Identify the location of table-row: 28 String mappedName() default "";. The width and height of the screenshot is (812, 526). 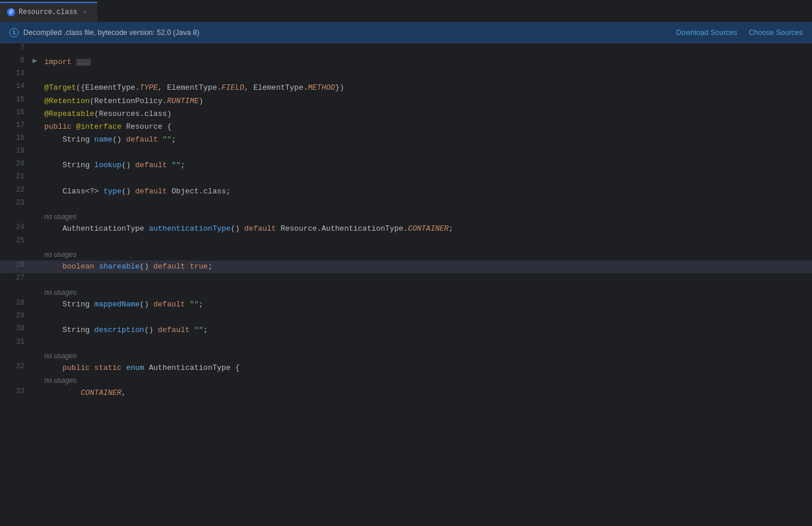
(406, 305).